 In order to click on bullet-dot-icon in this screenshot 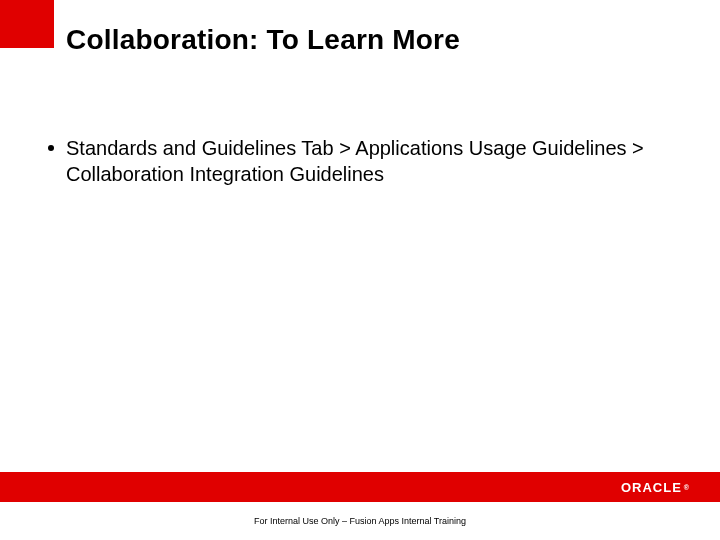, I will do `click(51, 148)`.